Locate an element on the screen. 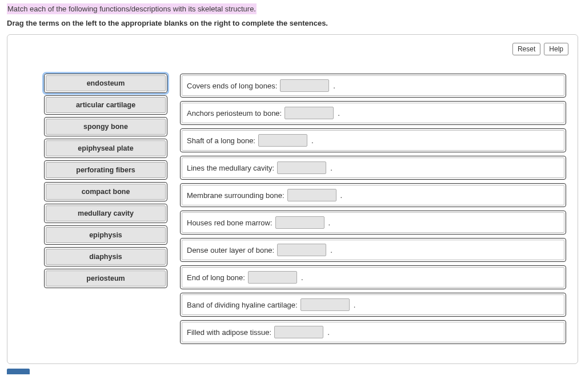  sentence-inner: Band of dividing hyaline cartilage:. is located at coordinates (373, 305).